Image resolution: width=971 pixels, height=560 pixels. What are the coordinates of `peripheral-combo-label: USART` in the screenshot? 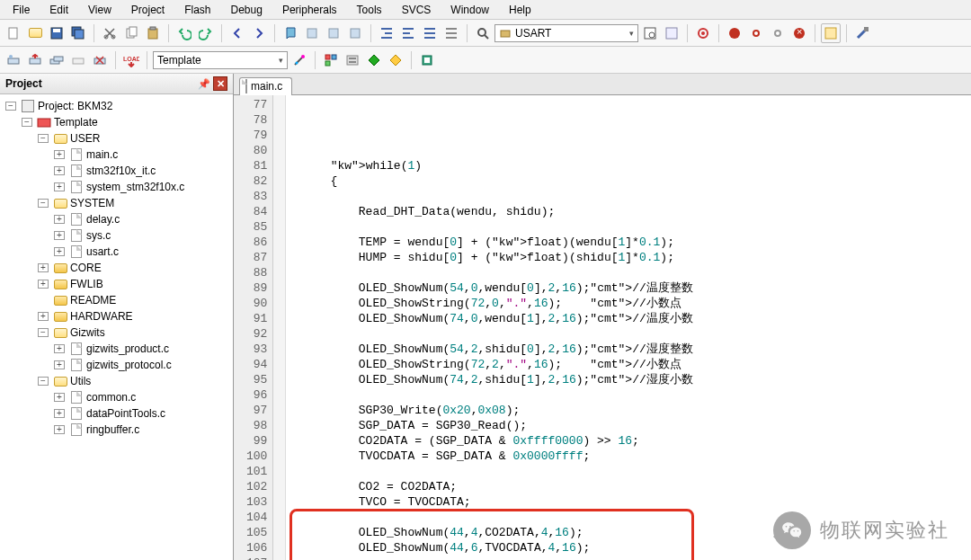 It's located at (533, 33).